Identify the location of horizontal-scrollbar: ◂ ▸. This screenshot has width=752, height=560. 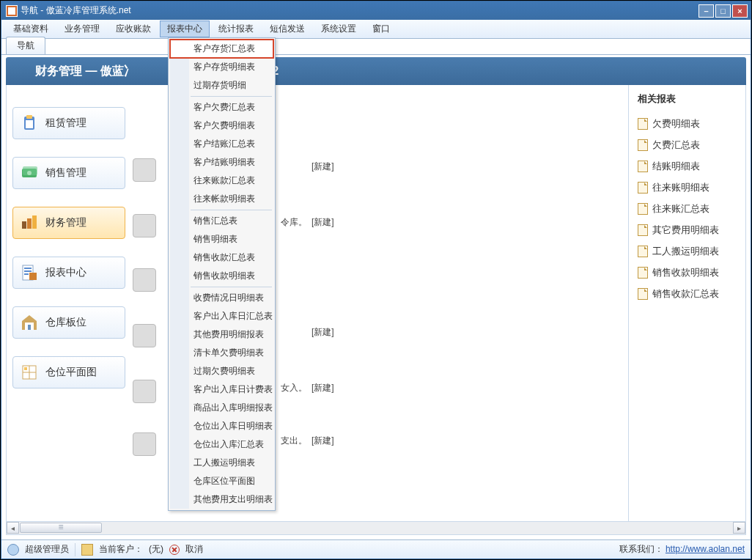
(376, 528).